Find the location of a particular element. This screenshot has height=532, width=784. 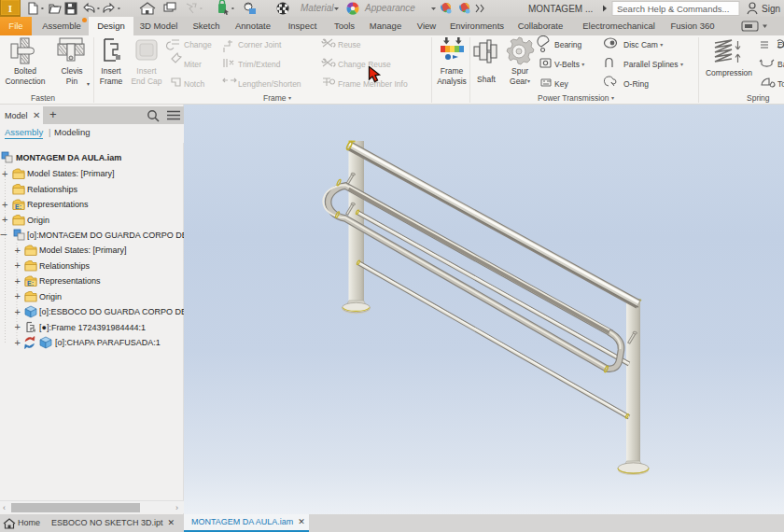

svg-text: MONTAGEM ... is located at coordinates (560, 9).